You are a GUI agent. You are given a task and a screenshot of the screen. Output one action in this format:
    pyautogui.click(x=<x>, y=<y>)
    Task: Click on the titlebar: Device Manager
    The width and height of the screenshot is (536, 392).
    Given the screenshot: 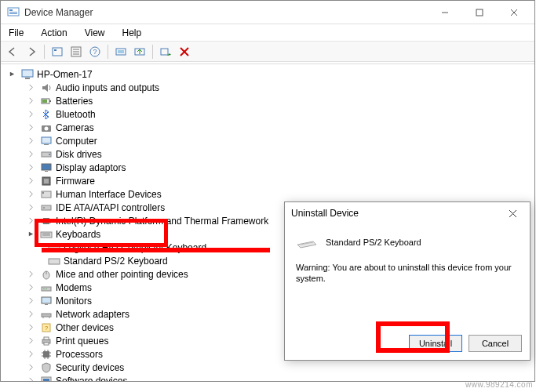 What is the action you would take?
    pyautogui.click(x=268, y=13)
    